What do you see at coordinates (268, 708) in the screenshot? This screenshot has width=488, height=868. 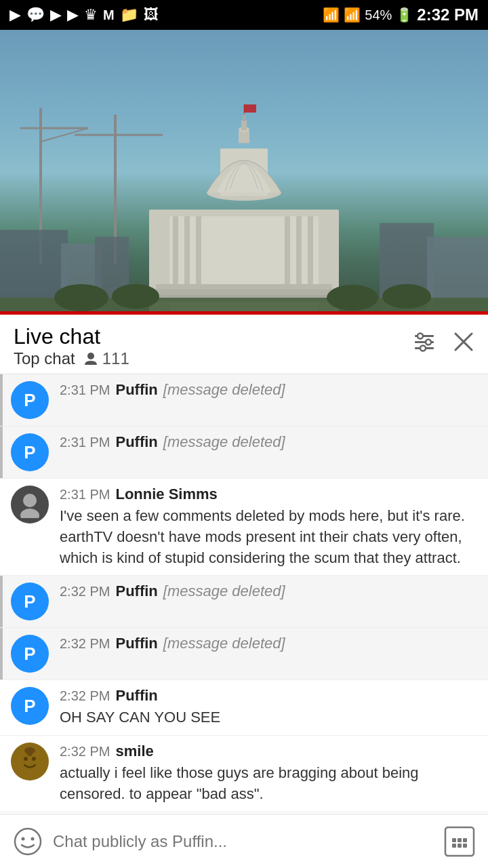 I see `message-content: 2:32 PM Puffin OH SAY CAN YOU SEE` at bounding box center [268, 708].